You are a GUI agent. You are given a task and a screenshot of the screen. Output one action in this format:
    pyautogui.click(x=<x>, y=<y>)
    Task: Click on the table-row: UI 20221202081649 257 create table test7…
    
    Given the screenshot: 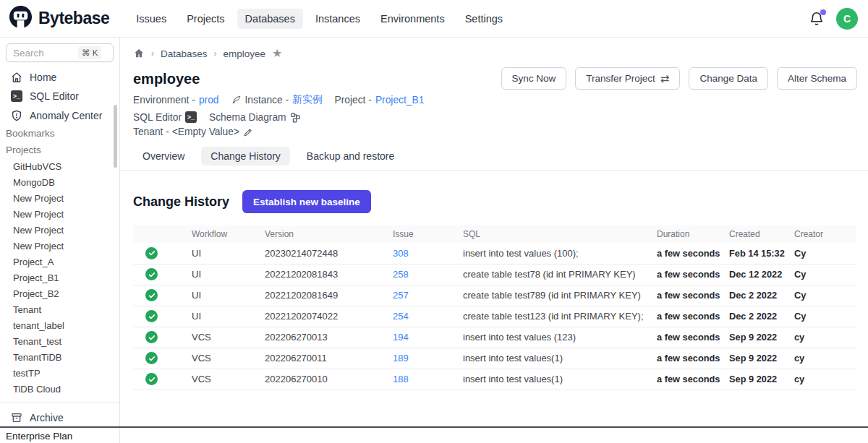 What is the action you would take?
    pyautogui.click(x=495, y=295)
    